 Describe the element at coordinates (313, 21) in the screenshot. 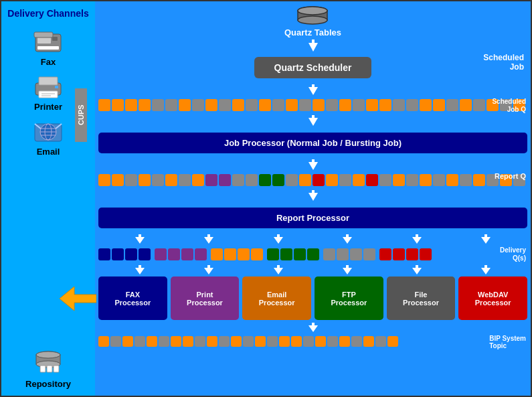

I see `quartz-tables-section: Quartz Tables` at that location.